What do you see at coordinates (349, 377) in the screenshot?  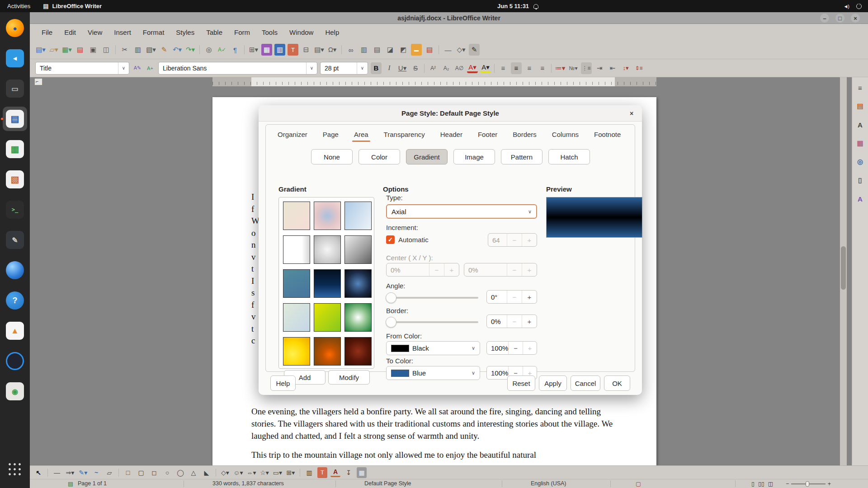 I see `modify-button: Modify` at bounding box center [349, 377].